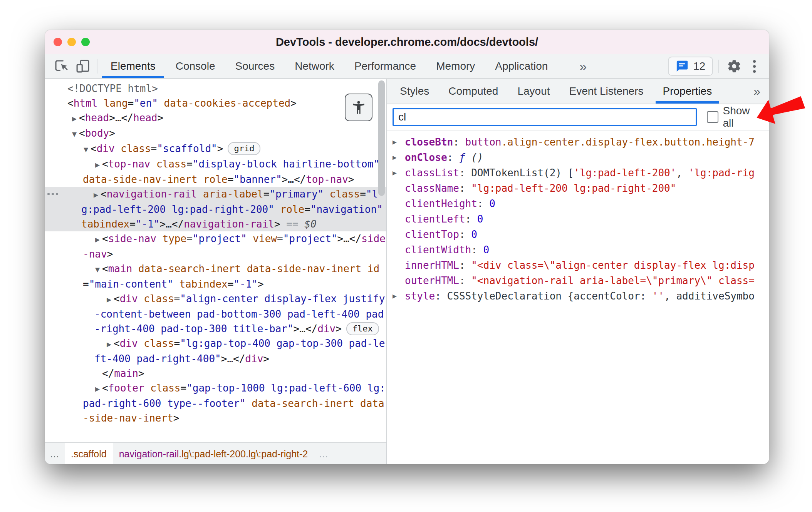 The height and width of the screenshot is (512, 812). What do you see at coordinates (534, 91) in the screenshot?
I see `sidebar-tab-layout: Layout` at bounding box center [534, 91].